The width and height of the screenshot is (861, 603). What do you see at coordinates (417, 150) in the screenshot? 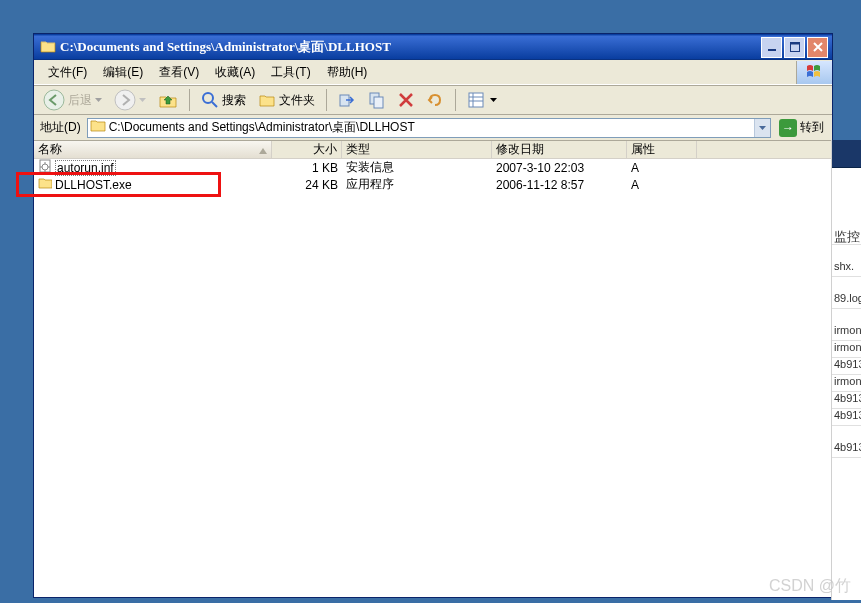
I see `column-type: 类型` at bounding box center [417, 150].